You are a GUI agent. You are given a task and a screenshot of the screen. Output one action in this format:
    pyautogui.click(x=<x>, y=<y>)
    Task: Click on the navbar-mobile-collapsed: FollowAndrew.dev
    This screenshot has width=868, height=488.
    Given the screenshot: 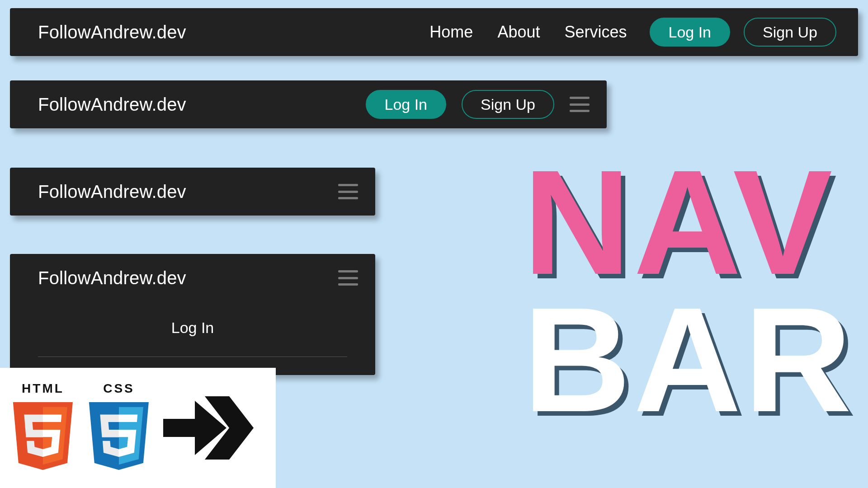 What is the action you would take?
    pyautogui.click(x=193, y=192)
    